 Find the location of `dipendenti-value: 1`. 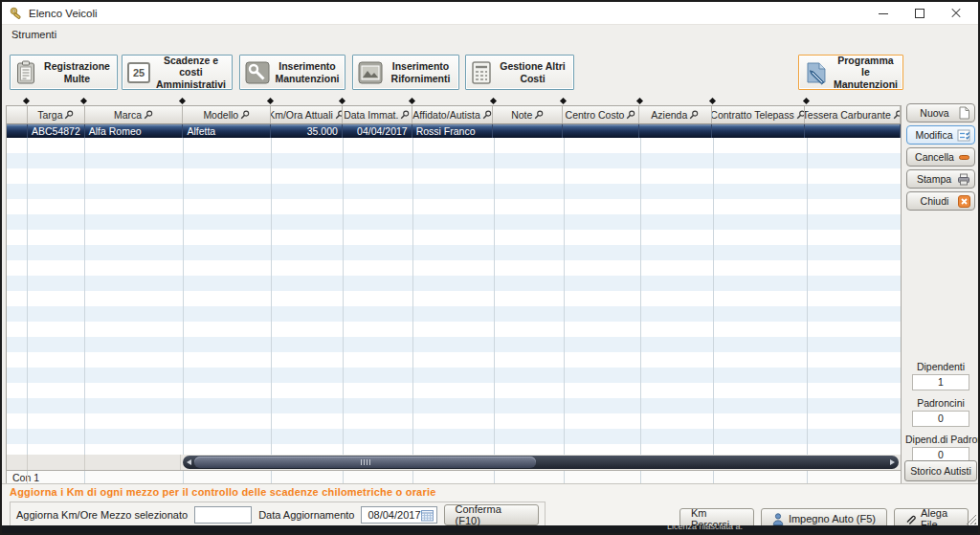

dipendenti-value: 1 is located at coordinates (941, 383).